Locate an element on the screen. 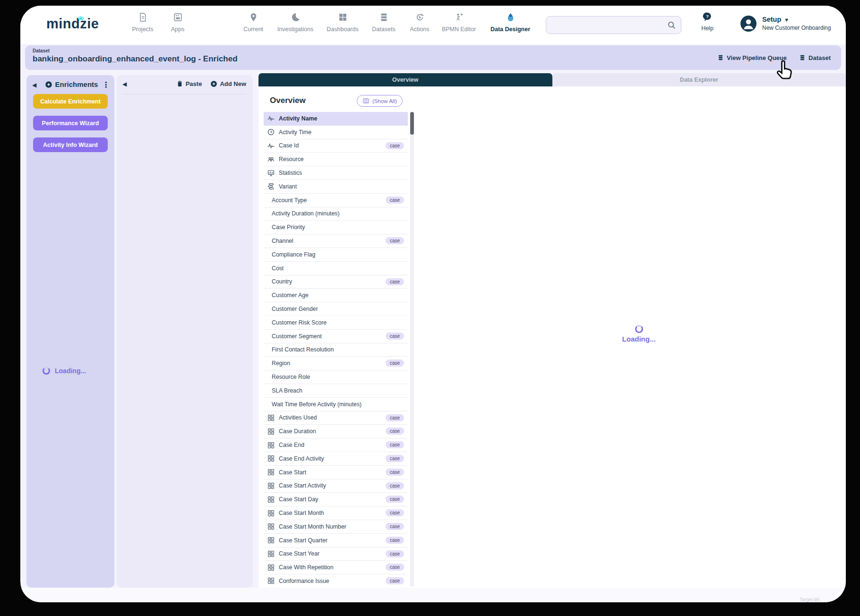 Image resolution: width=860 pixels, height=616 pixels. field-row-channel: Channelcase is located at coordinates (335, 241).